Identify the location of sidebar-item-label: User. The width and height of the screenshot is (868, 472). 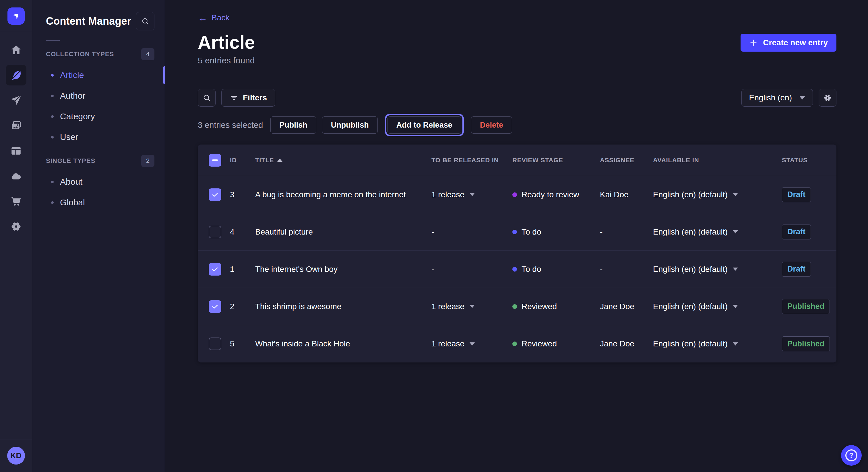
(69, 137).